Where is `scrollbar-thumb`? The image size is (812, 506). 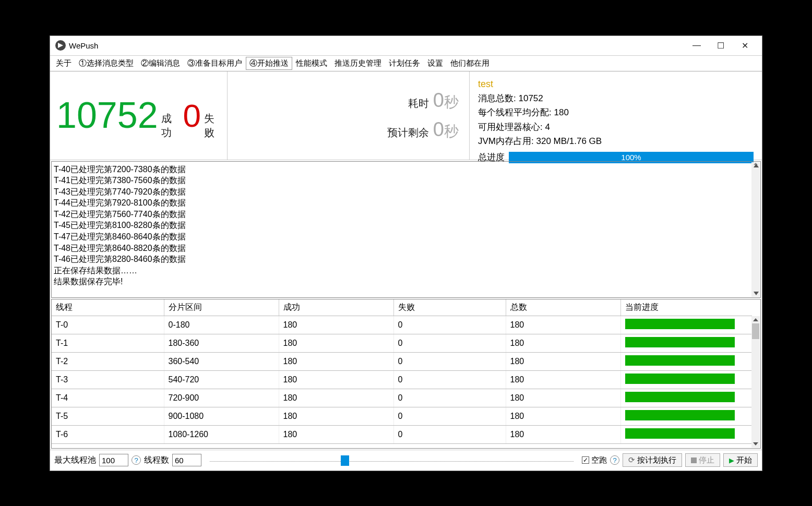
scrollbar-thumb is located at coordinates (756, 331).